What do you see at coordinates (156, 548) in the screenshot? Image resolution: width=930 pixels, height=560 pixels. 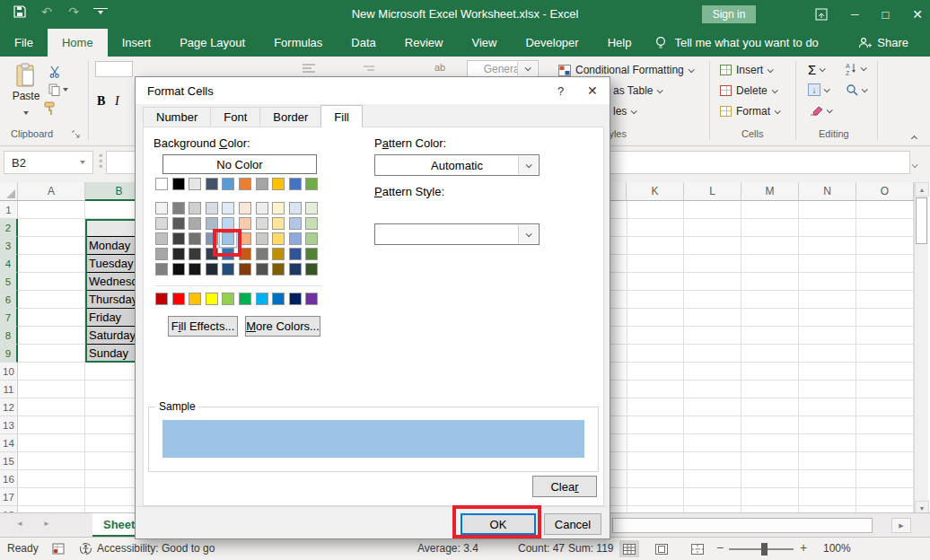 I see `accessibility-status: Accessibility: Good to go` at bounding box center [156, 548].